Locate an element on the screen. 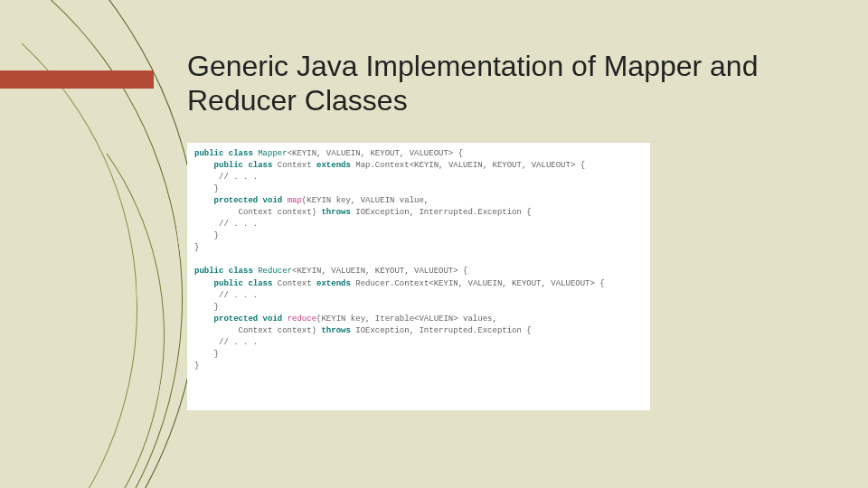  code-token: (KEYIN key, VALUEIN value, is located at coordinates (365, 201).